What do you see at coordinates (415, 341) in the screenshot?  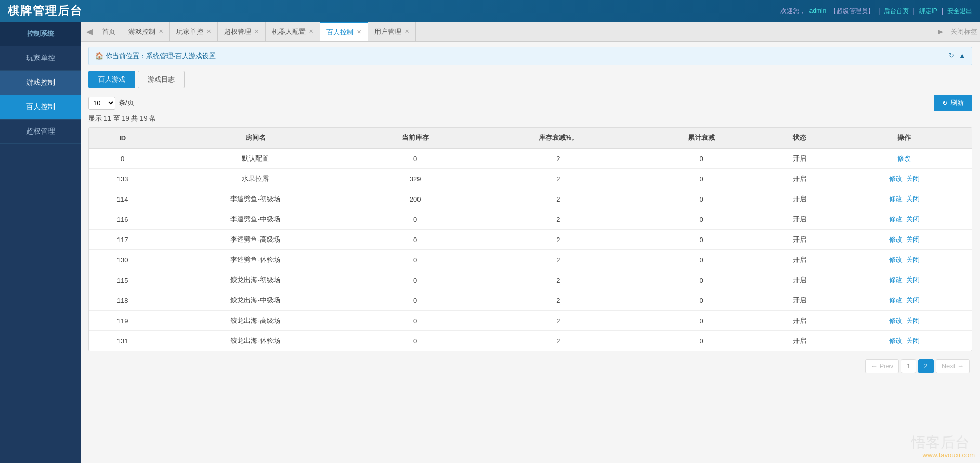 I see `cell-stock: 0` at bounding box center [415, 341].